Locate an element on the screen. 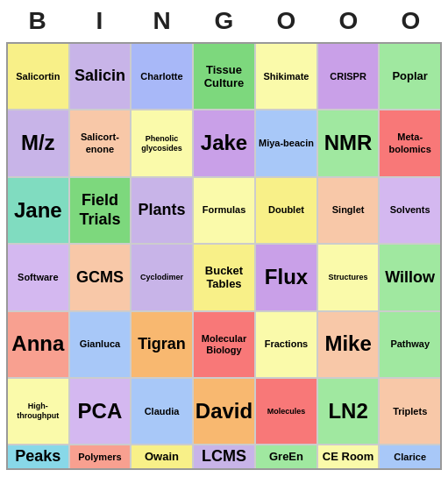 The height and width of the screenshot is (477, 448). cell: Bucket Tables is located at coordinates (224, 277).